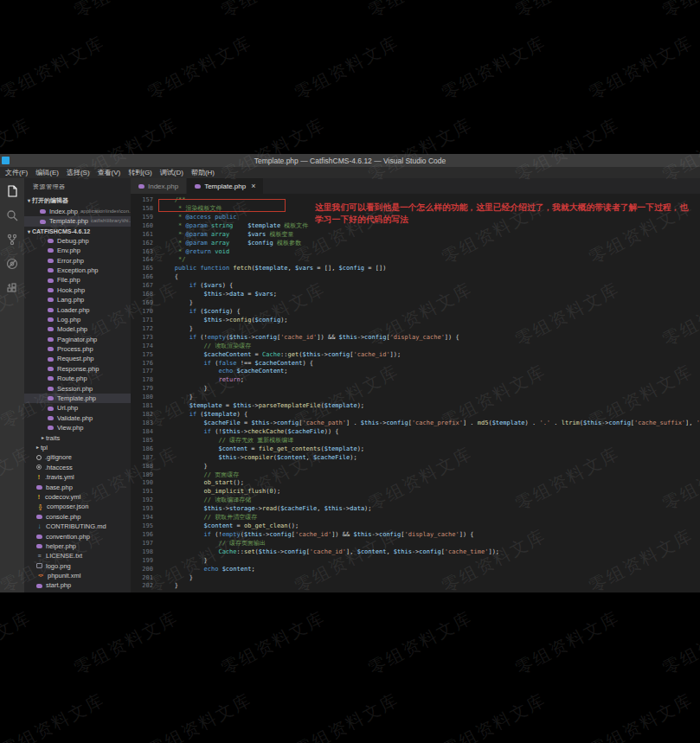 Image resolution: width=700 pixels, height=743 pixels. Describe the element at coordinates (202, 173) in the screenshot. I see `menu-item: 帮助(H)` at that location.